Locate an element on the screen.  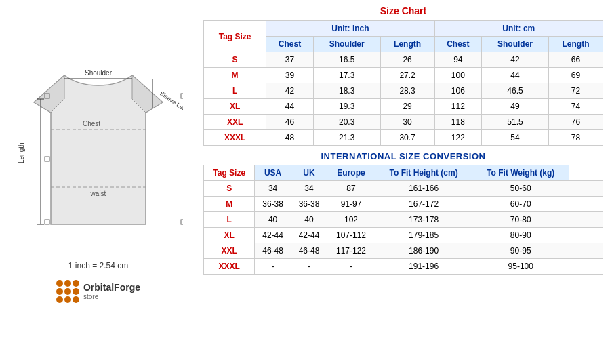
shoulder-in-cell: 19.3 is located at coordinates (347, 107).